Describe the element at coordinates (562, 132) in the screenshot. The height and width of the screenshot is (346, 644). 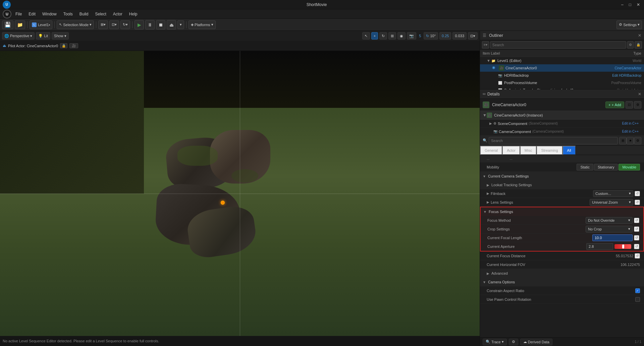
I see `camera-component-row: 📷 CameraComponent (CameraComponent) Edit…` at that location.